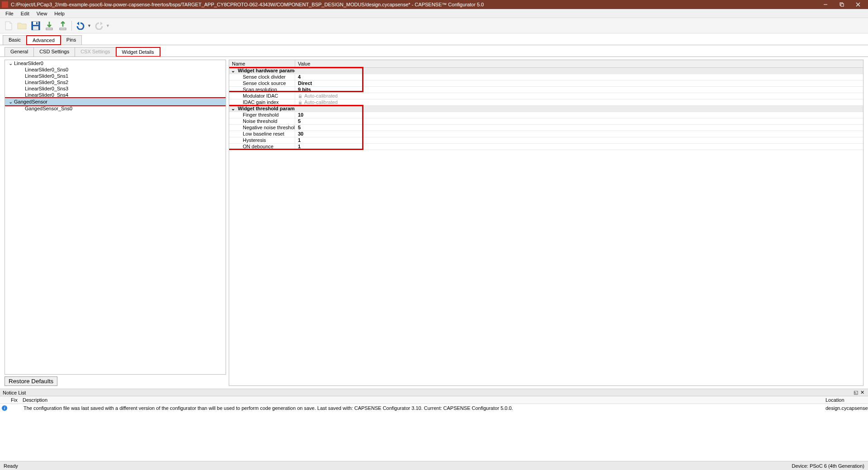  What do you see at coordinates (434, 5) in the screenshot?
I see `titlebar: C:/Project/LPCap3_2/mtb-example-psoc6-lo…` at bounding box center [434, 5].